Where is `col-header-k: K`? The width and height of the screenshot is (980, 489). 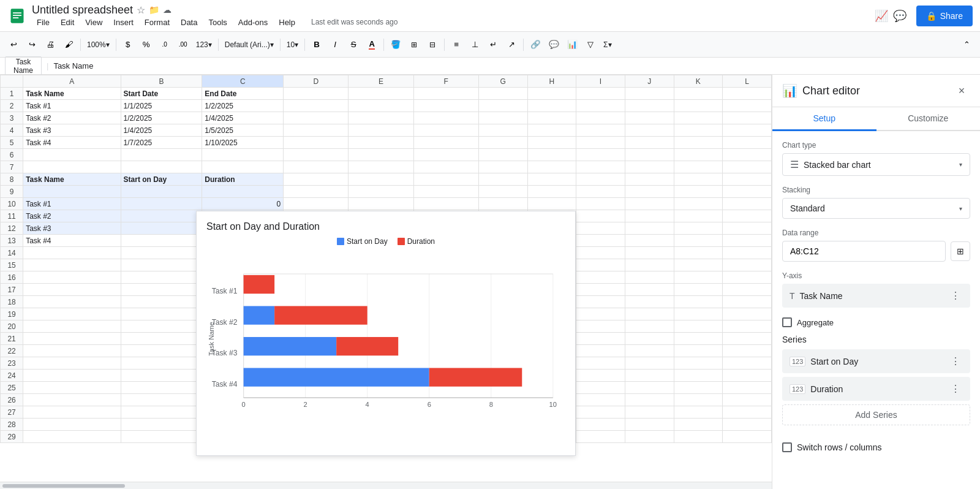 col-header-k: K is located at coordinates (698, 82).